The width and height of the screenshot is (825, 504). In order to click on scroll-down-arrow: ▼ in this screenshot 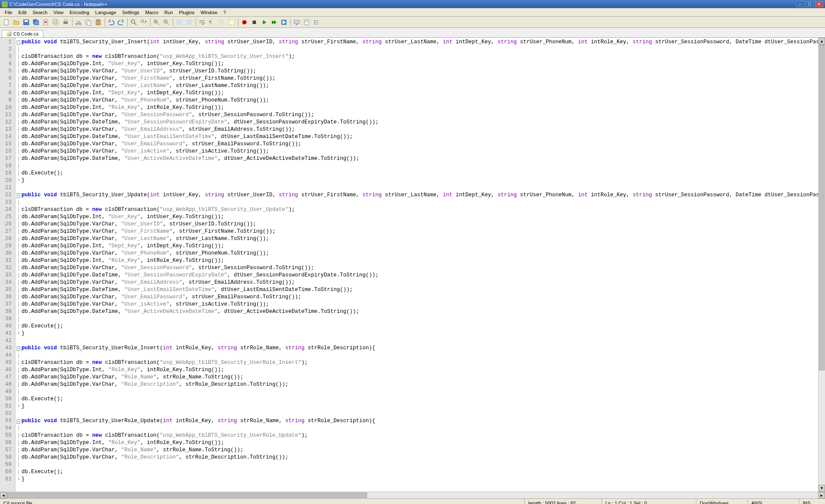, I will do `click(822, 488)`.